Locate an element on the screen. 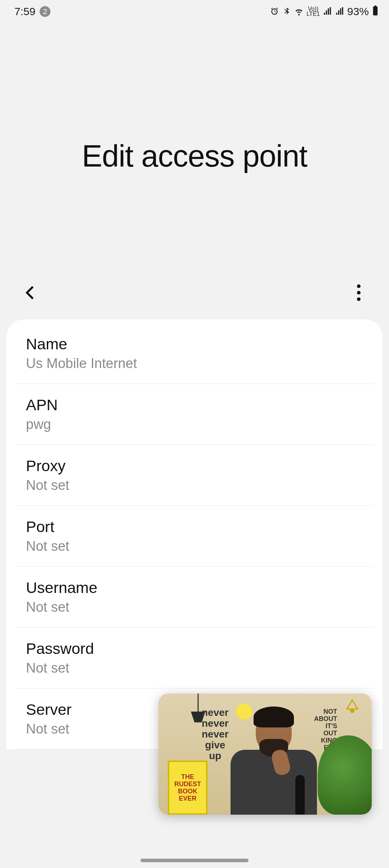 Image resolution: width=389 pixels, height=868 pixels. setting-row-port: Port Not set is located at coordinates (194, 536).